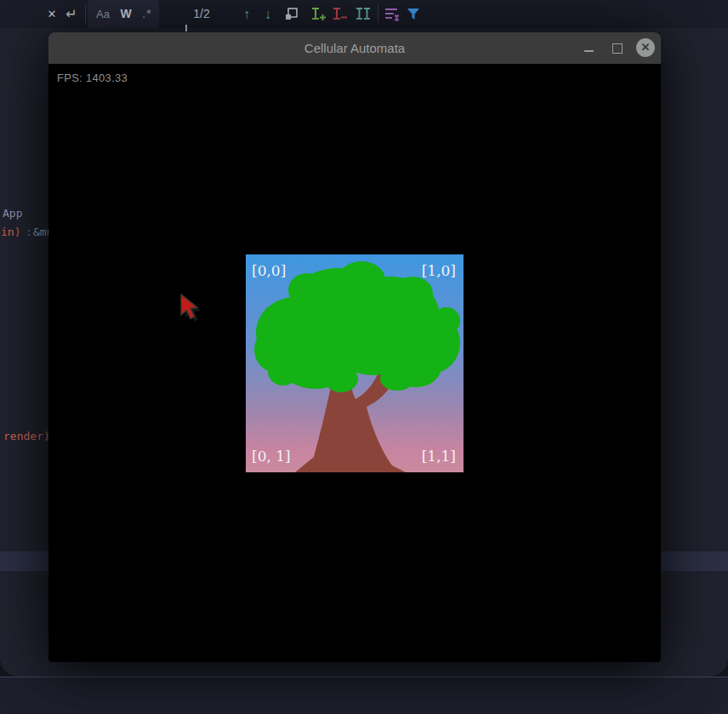 Image resolution: width=728 pixels, height=714 pixels. What do you see at coordinates (191, 310) in the screenshot?
I see `mouse-cursor-icon` at bounding box center [191, 310].